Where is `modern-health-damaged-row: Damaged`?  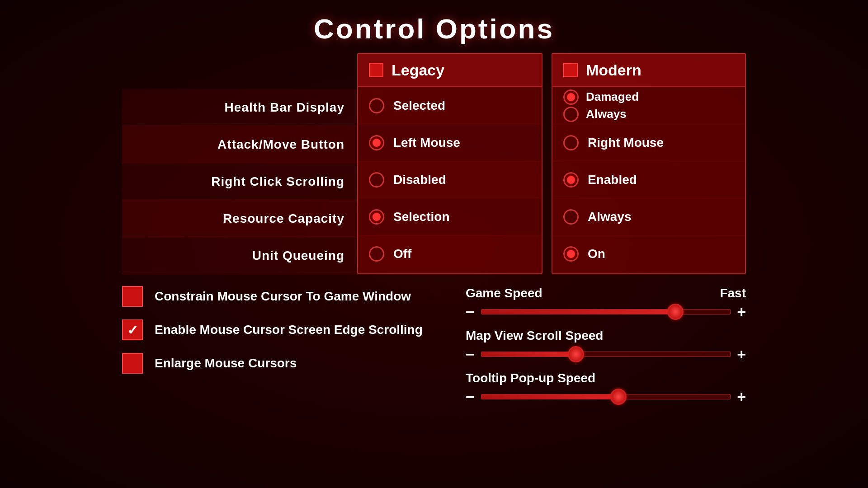 modern-health-damaged-row: Damaged is located at coordinates (649, 97).